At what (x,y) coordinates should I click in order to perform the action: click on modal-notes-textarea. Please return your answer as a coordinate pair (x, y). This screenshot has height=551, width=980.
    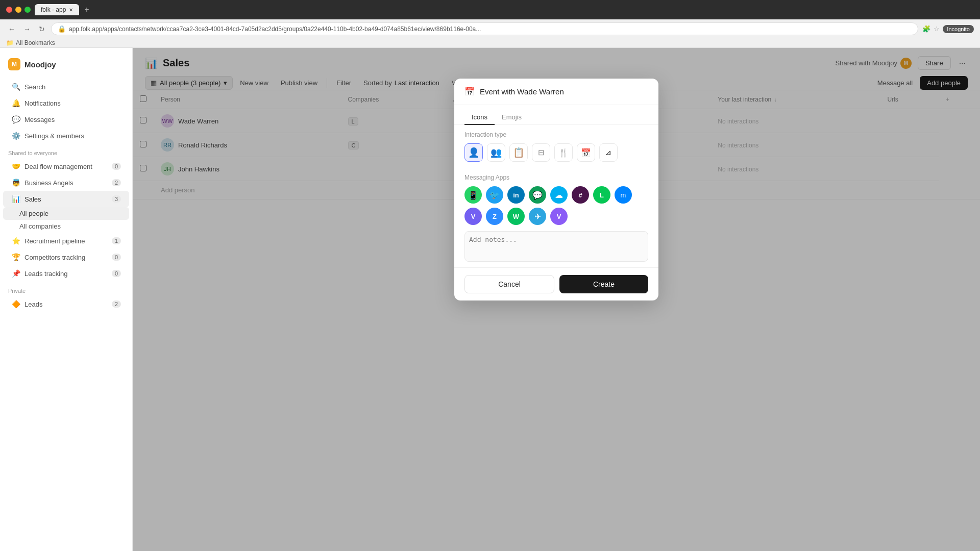
    Looking at the image, I should click on (556, 246).